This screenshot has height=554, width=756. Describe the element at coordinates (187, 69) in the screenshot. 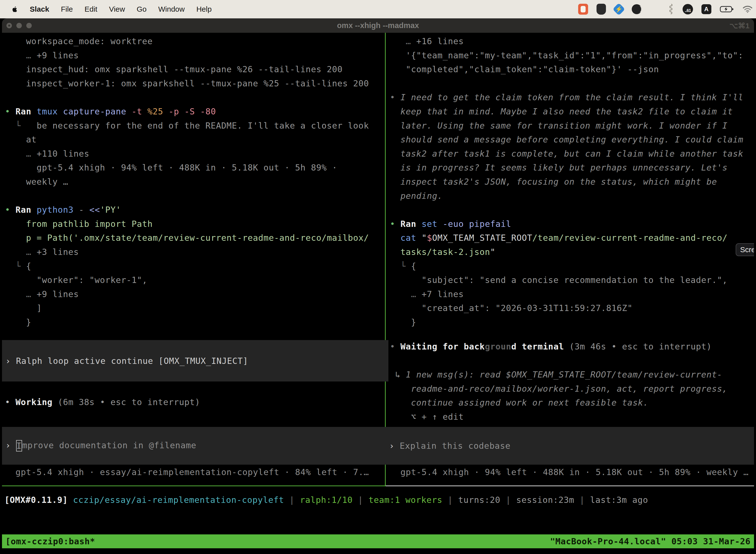

I see `terminal-line: inspect_hud: omx sparkshell --tmux-pane …` at that location.